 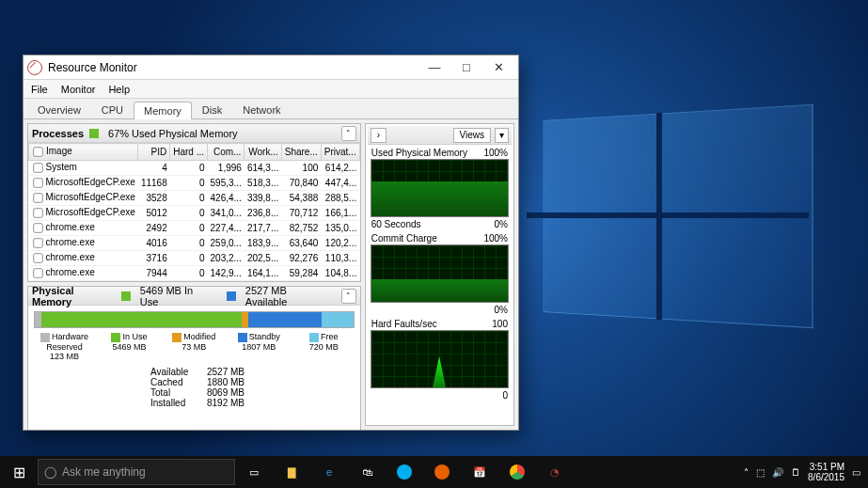 I want to click on table-row: MicrosoftEdgeCP.exe111680595,3...518,3..…, so click(x=195, y=183).